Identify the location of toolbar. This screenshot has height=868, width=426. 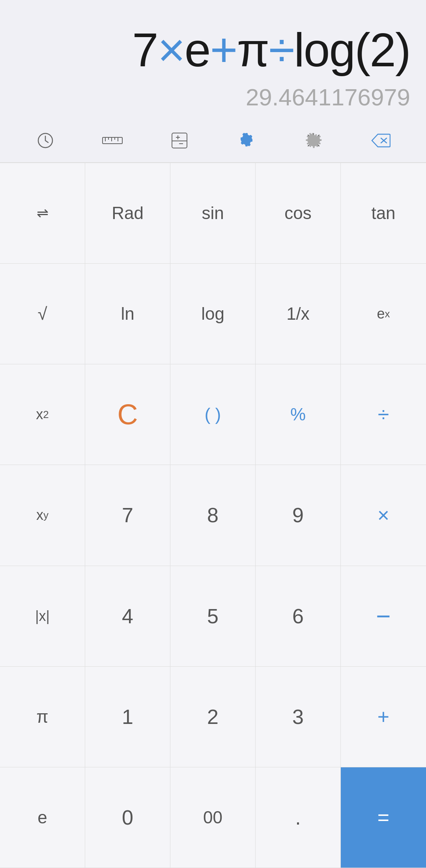
(213, 141).